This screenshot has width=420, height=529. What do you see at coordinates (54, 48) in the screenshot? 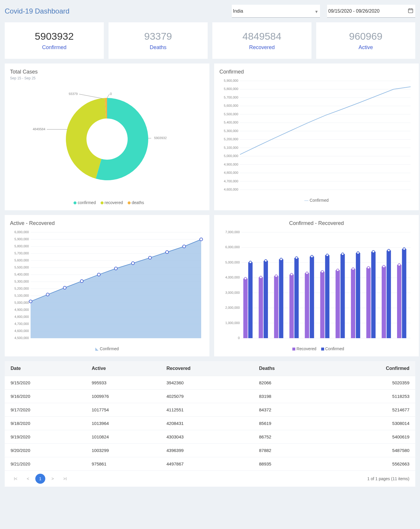
I see `stat-label: Confirmed` at bounding box center [54, 48].